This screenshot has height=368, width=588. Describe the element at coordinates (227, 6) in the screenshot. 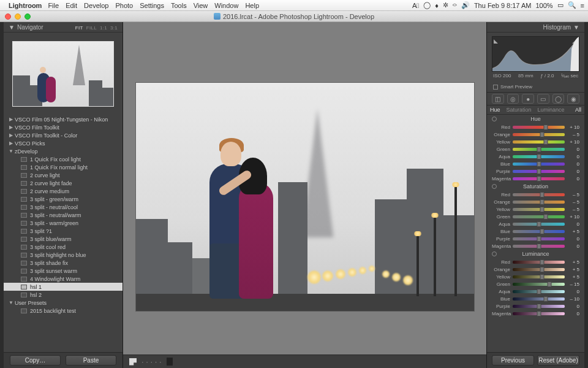

I see `menu-window: Window` at that location.